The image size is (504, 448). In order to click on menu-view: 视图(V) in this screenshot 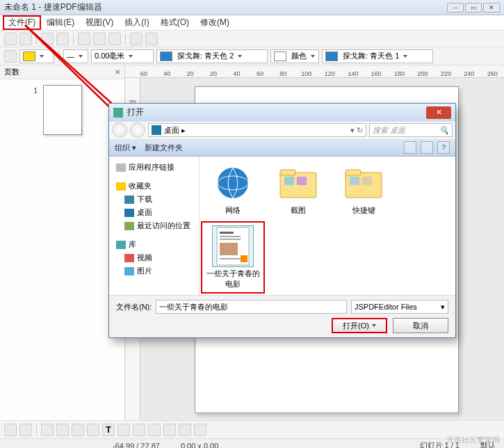, I will do `click(99, 22)`.